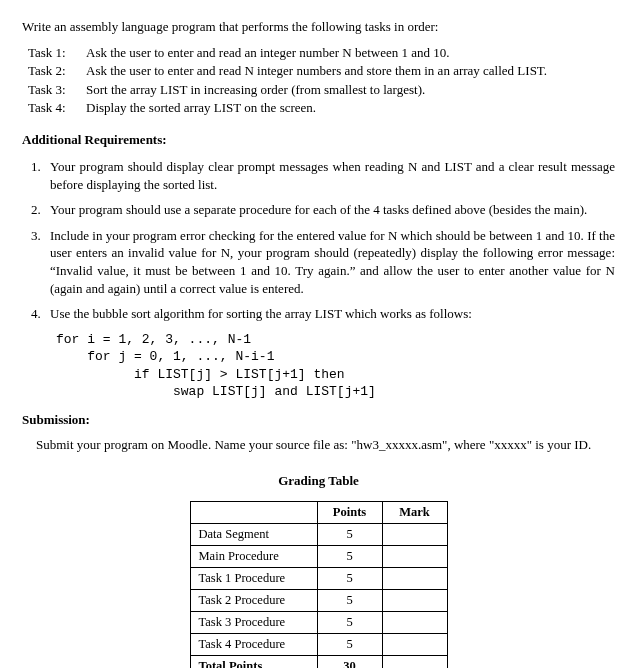  What do you see at coordinates (254, 600) in the screenshot?
I see `grading-row-name: Task 2 Procedure` at bounding box center [254, 600].